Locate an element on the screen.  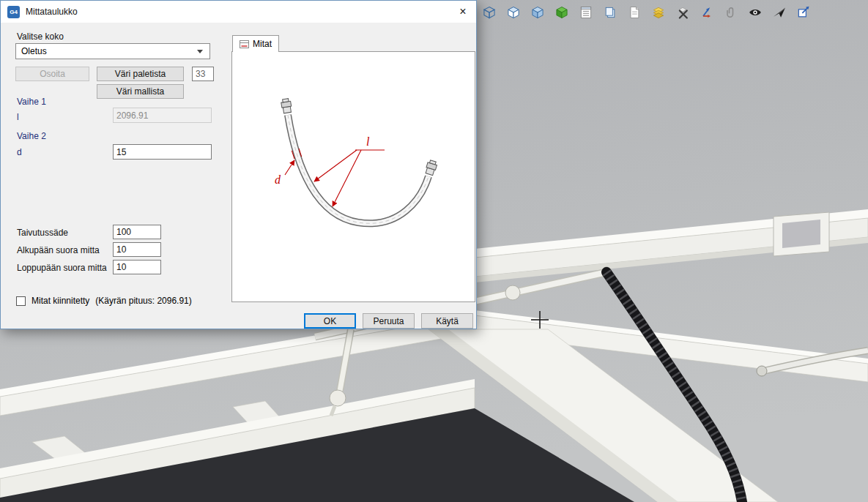
app-icon: G4 is located at coordinates (13, 12).